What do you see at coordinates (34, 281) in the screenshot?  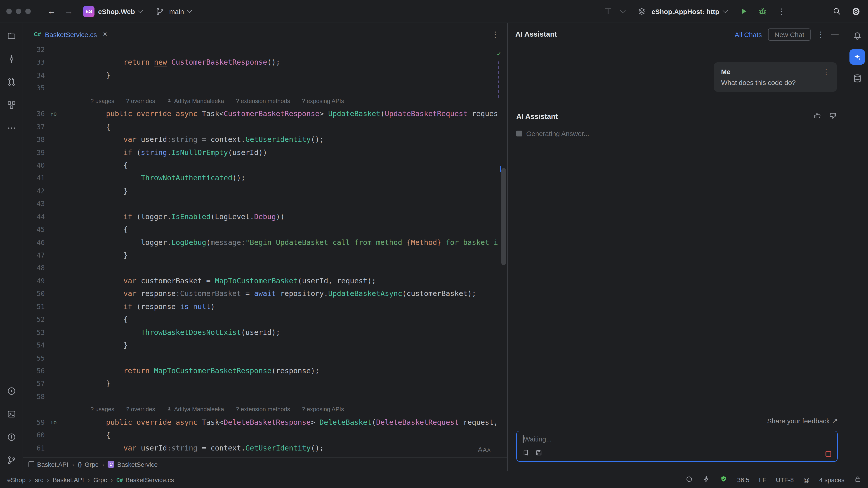 I see `line-number: 49` at bounding box center [34, 281].